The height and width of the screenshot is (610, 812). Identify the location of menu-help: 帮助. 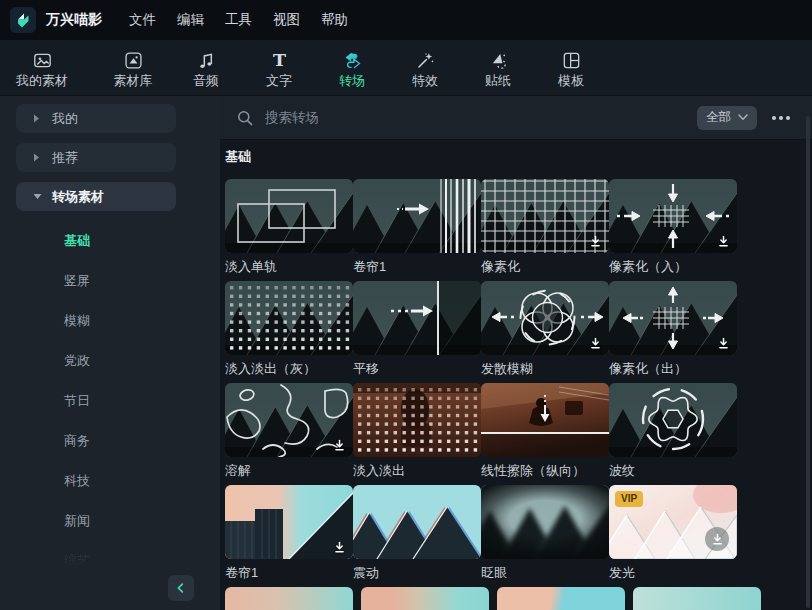
(334, 20).